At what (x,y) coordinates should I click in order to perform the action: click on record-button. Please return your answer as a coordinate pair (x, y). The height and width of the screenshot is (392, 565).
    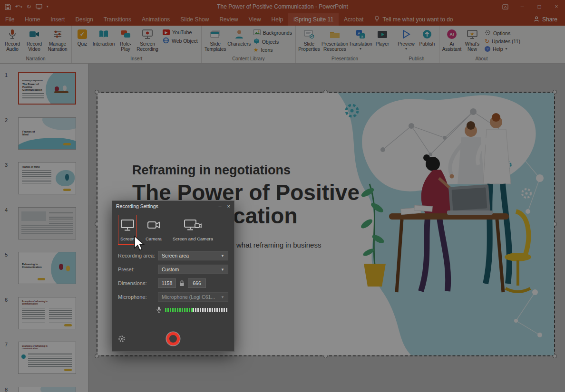
    Looking at the image, I should click on (173, 339).